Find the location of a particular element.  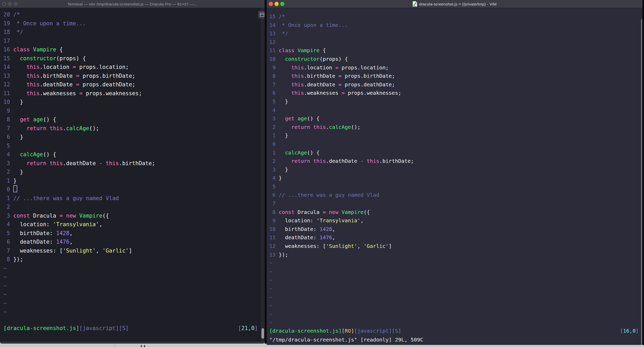

window-title: Terminal — vim /tmp/dracula-screenshot.j… is located at coordinates (133, 4).